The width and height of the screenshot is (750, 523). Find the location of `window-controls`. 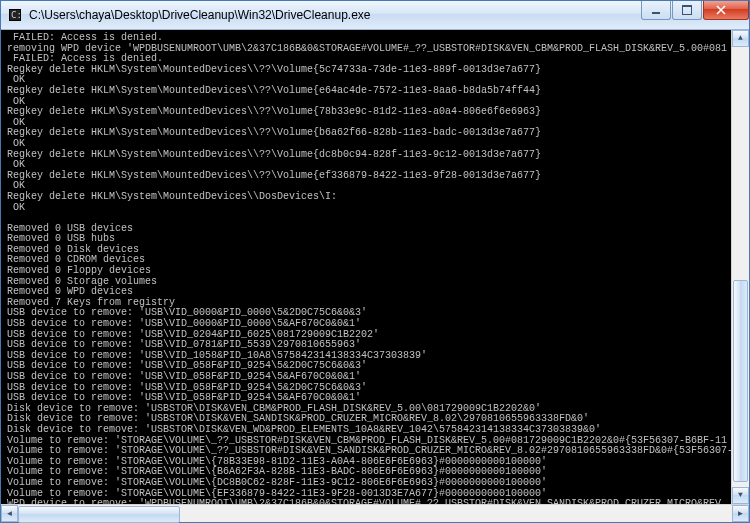

window-controls is located at coordinates (694, 15).